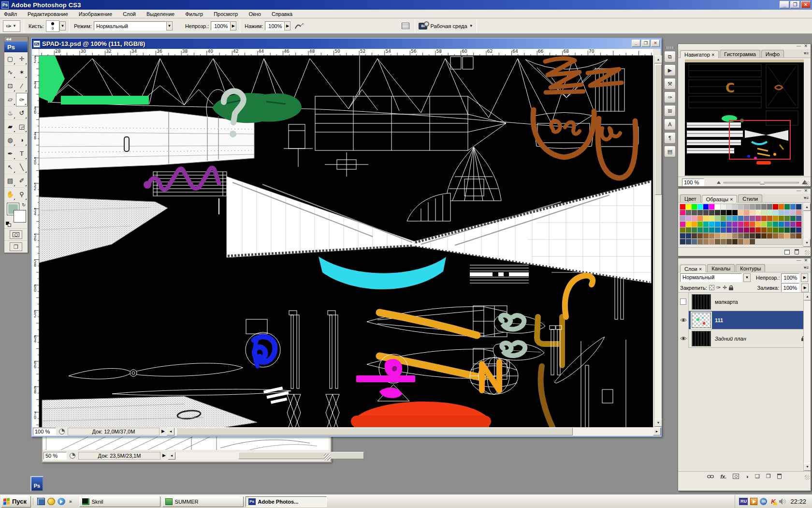  What do you see at coordinates (22, 140) in the screenshot?
I see `tool-dodge: ◑` at bounding box center [22, 140].